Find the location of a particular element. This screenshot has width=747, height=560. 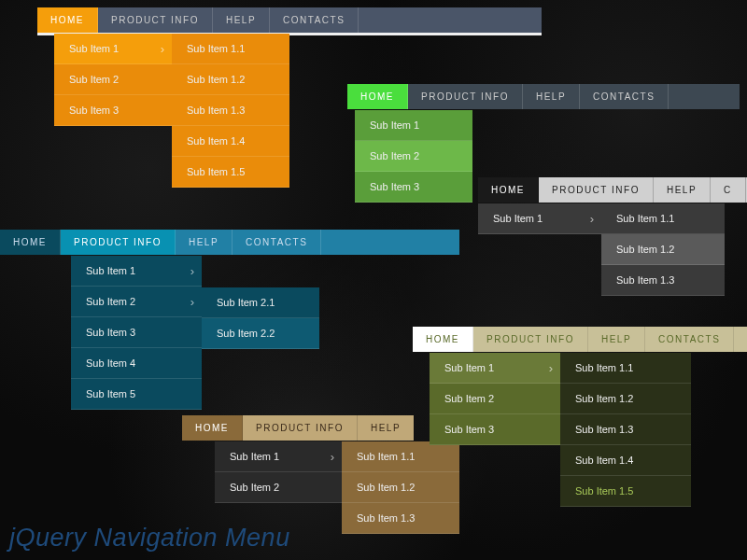

gray-submenu-l2: Sub Item 1.1 Sub Item 1.2 Sub Item 1.3 is located at coordinates (663, 250).